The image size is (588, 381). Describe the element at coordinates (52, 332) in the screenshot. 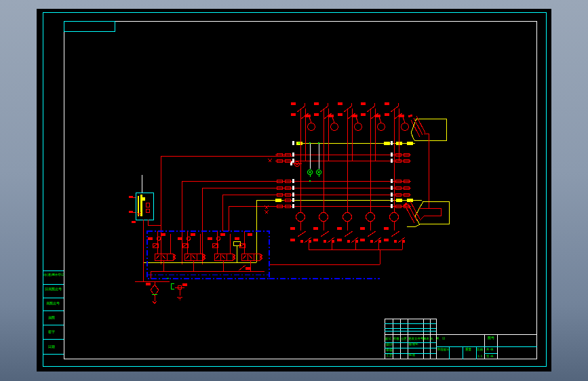

I see `side-strip-row: 签字` at that location.